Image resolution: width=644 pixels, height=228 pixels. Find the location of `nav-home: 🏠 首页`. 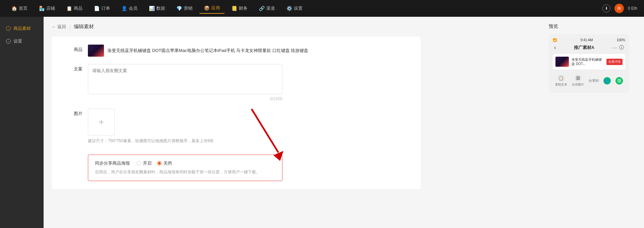

nav-home: 🏠 首页 is located at coordinates (19, 8).